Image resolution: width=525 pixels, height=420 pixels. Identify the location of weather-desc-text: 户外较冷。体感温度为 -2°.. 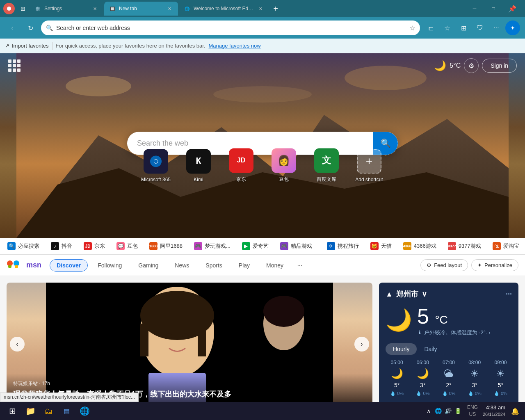
(456, 332).